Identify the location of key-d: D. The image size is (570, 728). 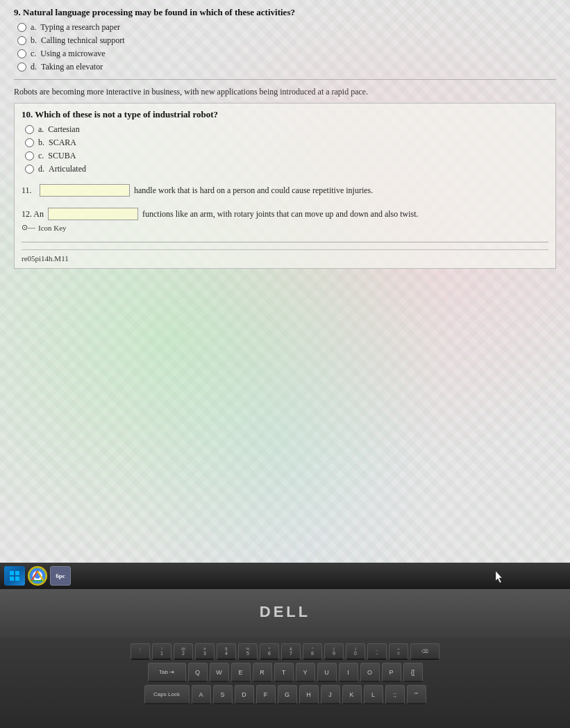
(244, 695).